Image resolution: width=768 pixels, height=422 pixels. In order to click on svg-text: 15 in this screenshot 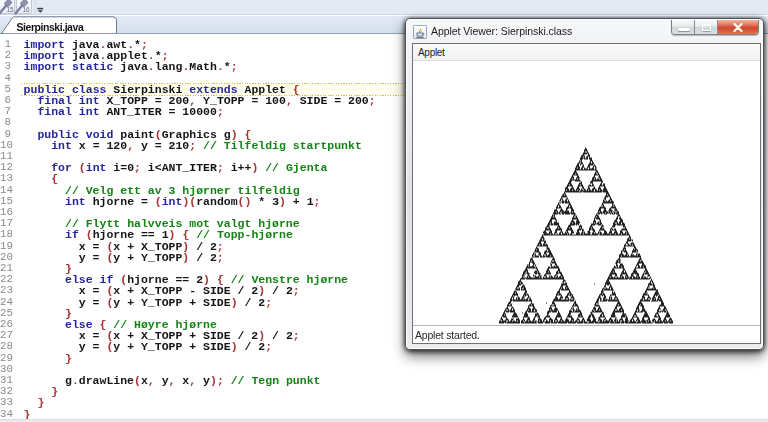, I will do `click(10, 10)`.